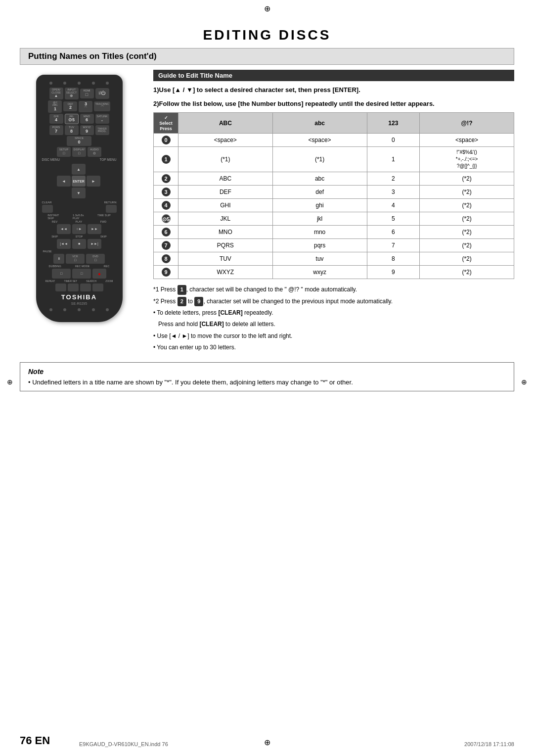  Describe the element at coordinates (51, 310) in the screenshot. I see `dot-b1` at that location.